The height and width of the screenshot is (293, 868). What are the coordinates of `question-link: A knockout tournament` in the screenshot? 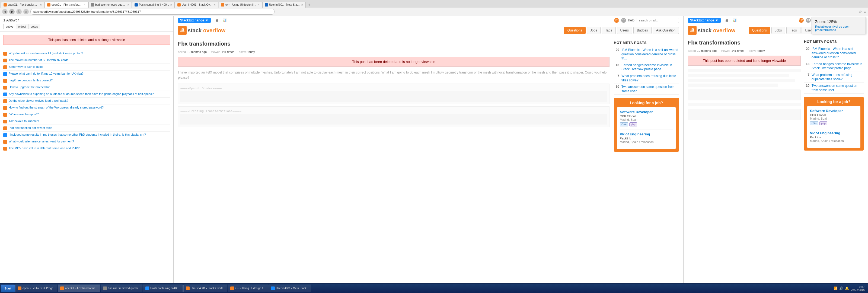 It's located at (24, 121).